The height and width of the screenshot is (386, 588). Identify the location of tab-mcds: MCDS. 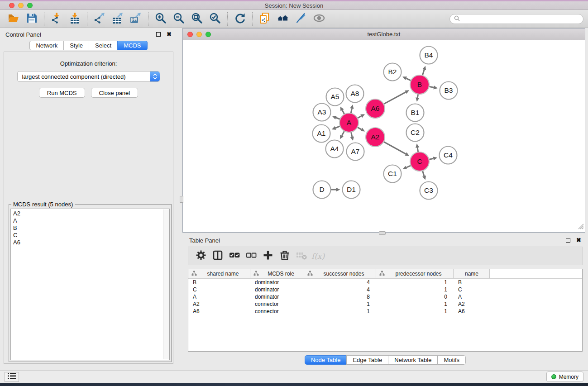
(132, 45).